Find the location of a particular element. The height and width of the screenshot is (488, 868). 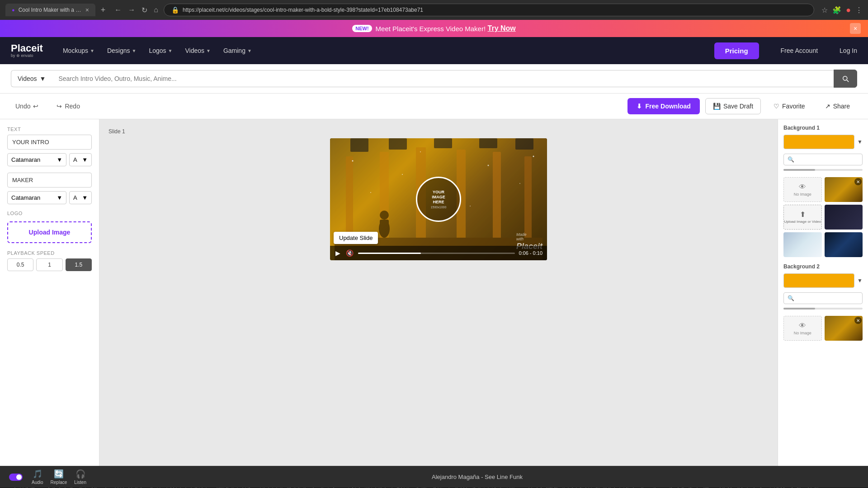

free-account-btn: Free Account is located at coordinates (799, 51).